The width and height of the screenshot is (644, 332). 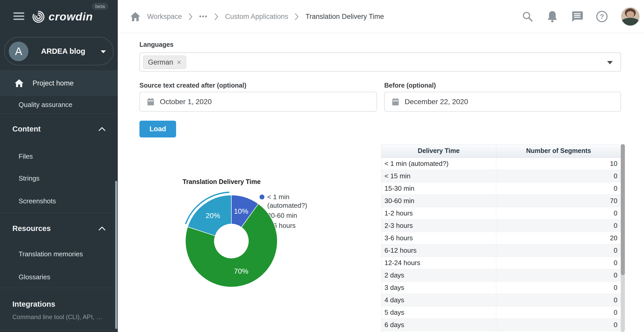 What do you see at coordinates (559, 201) in the screenshot?
I see `segments-cell: 70` at bounding box center [559, 201].